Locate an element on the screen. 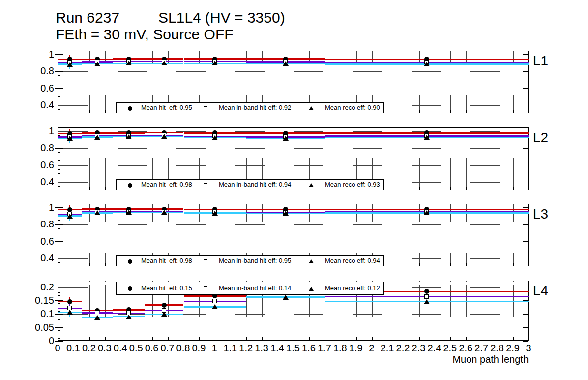 The width and height of the screenshot is (588, 380). x-tick-label: 1.9 is located at coordinates (356, 348).